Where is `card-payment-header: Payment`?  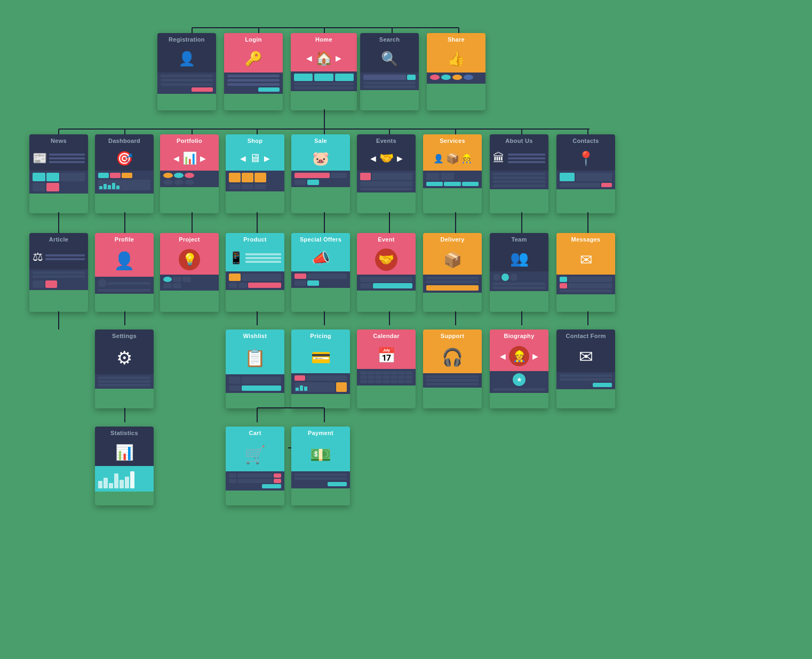
card-payment-header: Payment is located at coordinates (321, 432).